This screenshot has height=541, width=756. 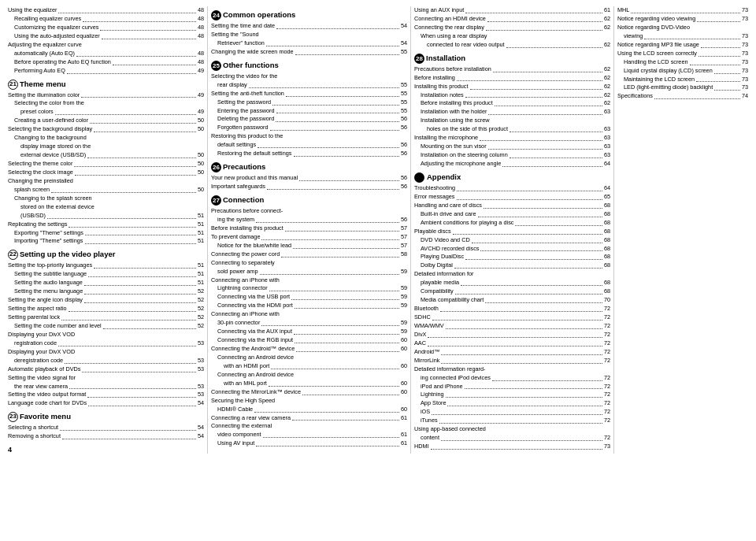 I want to click on toc-label: Displaying your DivX VOD, so click(x=41, y=353).